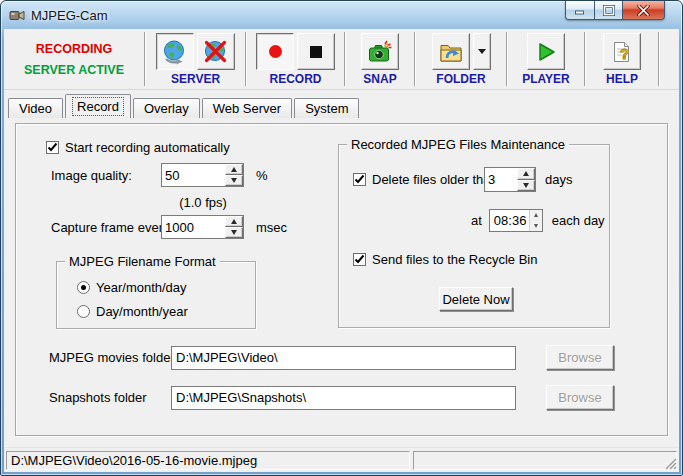  What do you see at coordinates (142, 288) in the screenshot?
I see `year-month-day-label: Year/month/day` at bounding box center [142, 288].